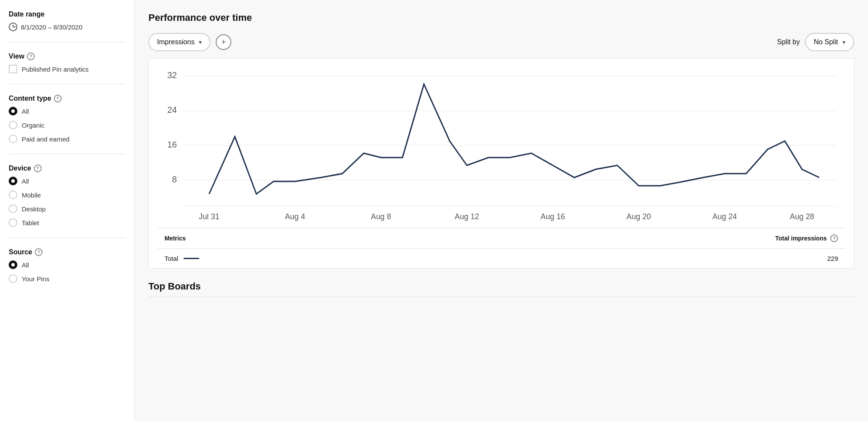 The image size is (868, 421). Describe the element at coordinates (25, 181) in the screenshot. I see `device-all-label: All` at that location.